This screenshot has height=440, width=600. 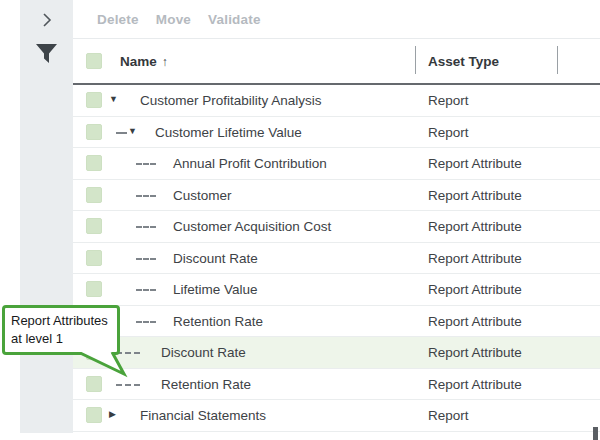 I want to click on sort-ascending-icon: ↑, so click(x=165, y=62).